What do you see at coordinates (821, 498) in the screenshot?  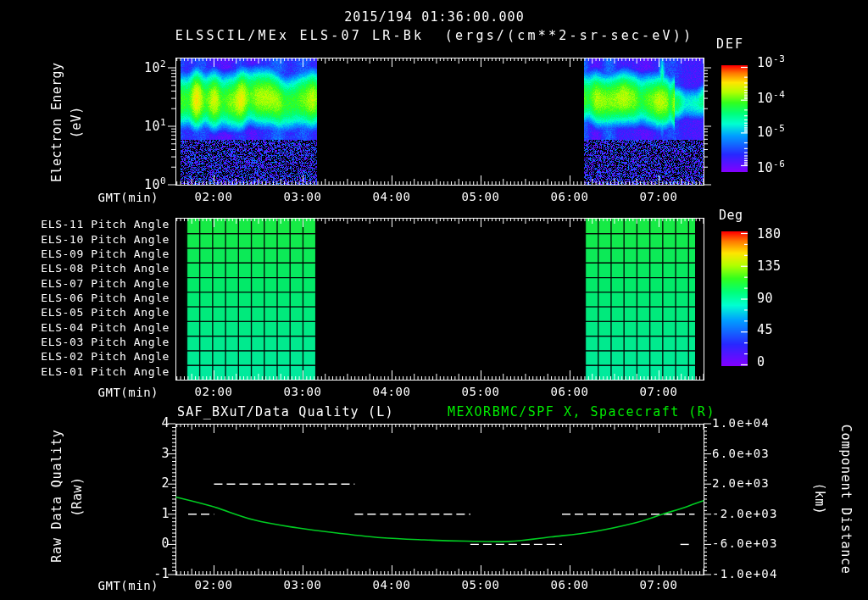 I see `distance-y-axis-unit: (km)` at bounding box center [821, 498].